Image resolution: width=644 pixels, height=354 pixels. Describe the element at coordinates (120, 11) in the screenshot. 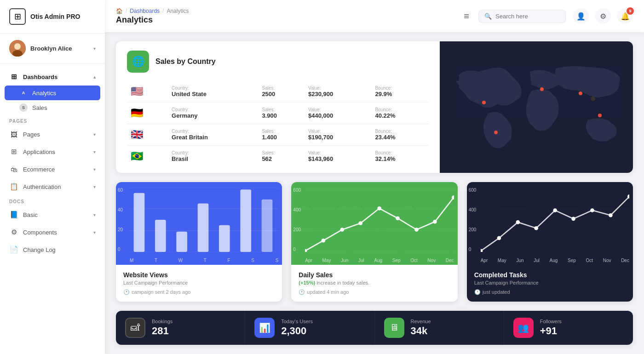

I see `home-icon: 🏠` at that location.